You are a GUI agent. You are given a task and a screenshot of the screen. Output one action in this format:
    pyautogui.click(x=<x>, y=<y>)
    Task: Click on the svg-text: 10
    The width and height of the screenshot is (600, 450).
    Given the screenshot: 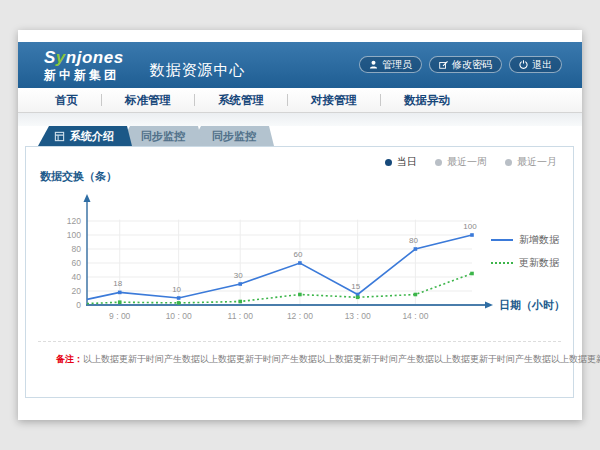 What is the action you would take?
    pyautogui.click(x=176, y=290)
    